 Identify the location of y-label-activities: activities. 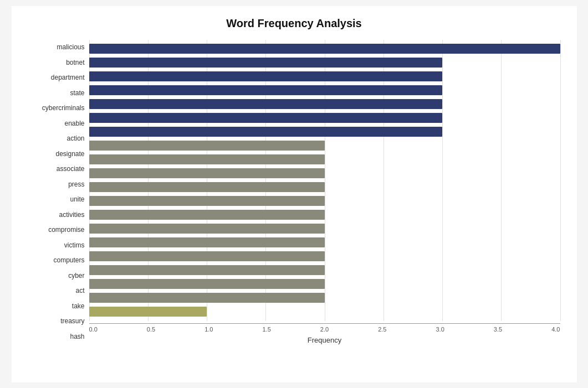
(71, 215).